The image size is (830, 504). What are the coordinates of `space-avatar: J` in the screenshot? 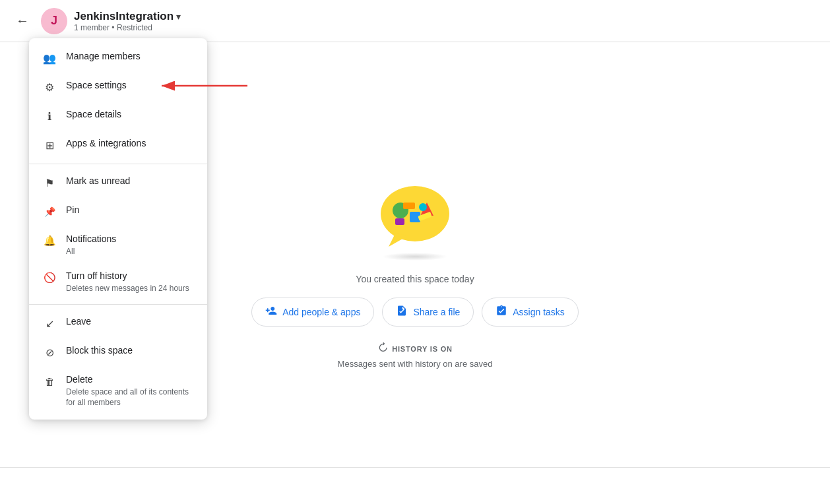 It's located at (54, 21).